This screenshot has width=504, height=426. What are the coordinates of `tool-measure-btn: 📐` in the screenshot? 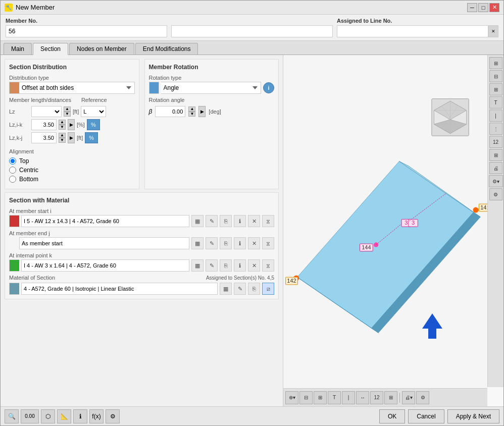 It's located at (64, 416).